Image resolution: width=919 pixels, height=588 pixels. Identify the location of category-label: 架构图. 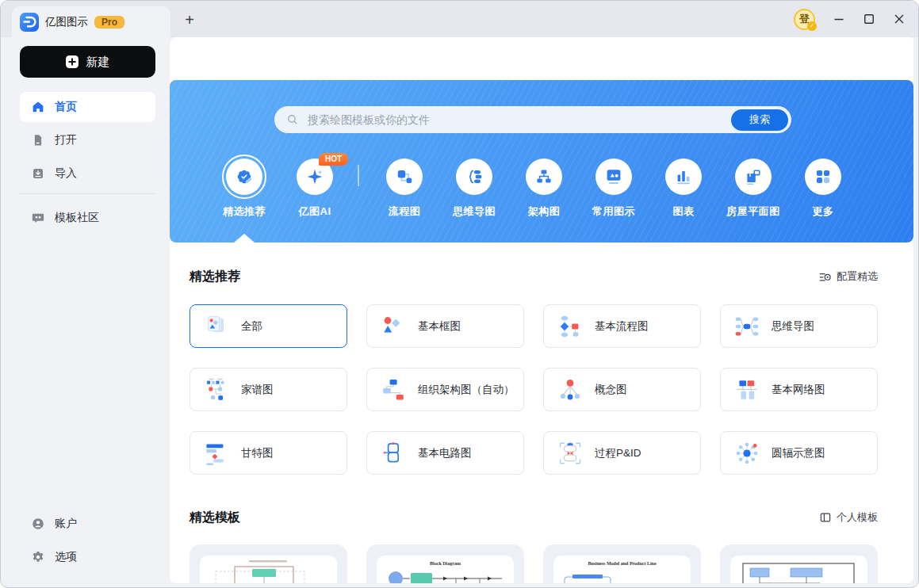
(544, 212).